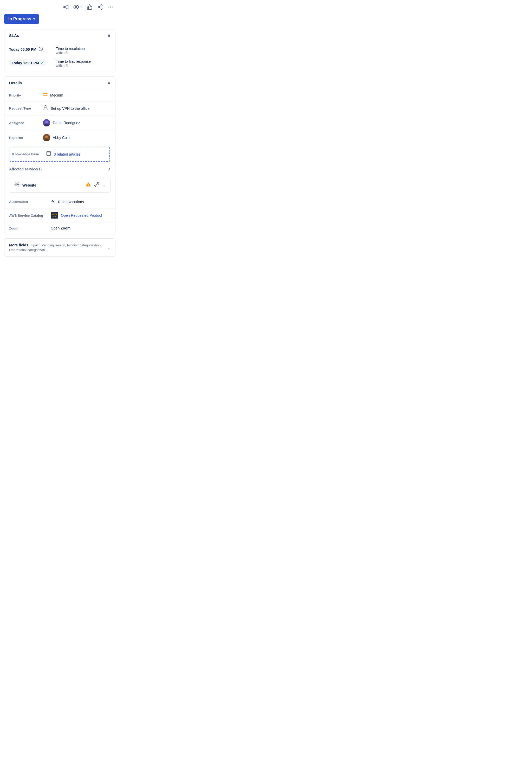 The image size is (532, 767). What do you see at coordinates (25, 185) in the screenshot?
I see `website-left: Website` at bounding box center [25, 185].